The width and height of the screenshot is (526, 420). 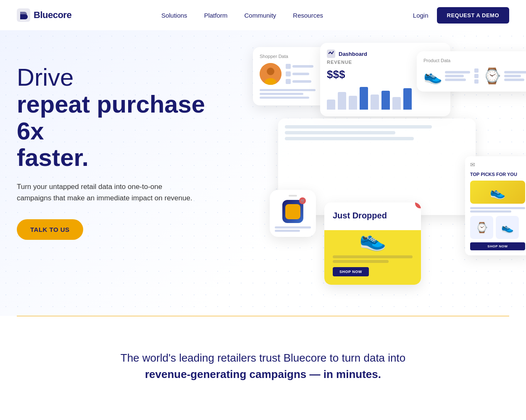 What do you see at coordinates (351, 272) in the screenshot?
I see `shop-now-button: SHOP NOW` at bounding box center [351, 272].